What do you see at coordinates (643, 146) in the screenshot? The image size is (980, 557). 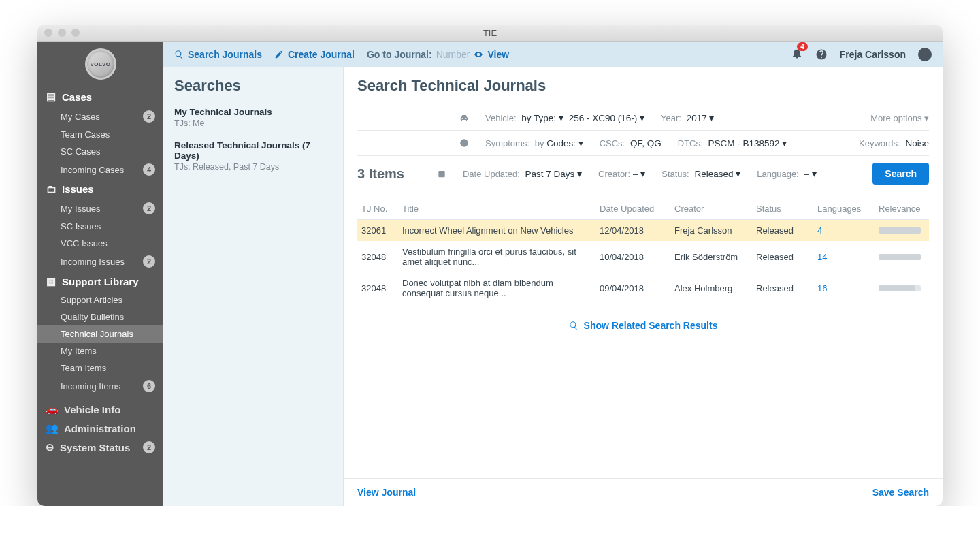 I see `filters: Vehicle: by Type: ▾ 256 - XC90 (16-) ▾ Y…` at bounding box center [643, 146].